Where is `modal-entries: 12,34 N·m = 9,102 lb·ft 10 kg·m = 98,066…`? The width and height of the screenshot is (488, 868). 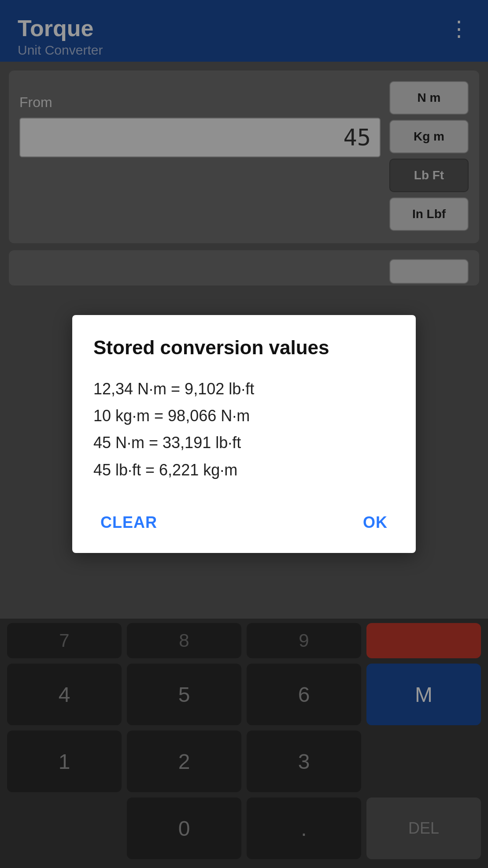
modal-entries: 12,34 N·m = 9,102 lb·ft 10 kg·m = 98,066… is located at coordinates (244, 429).